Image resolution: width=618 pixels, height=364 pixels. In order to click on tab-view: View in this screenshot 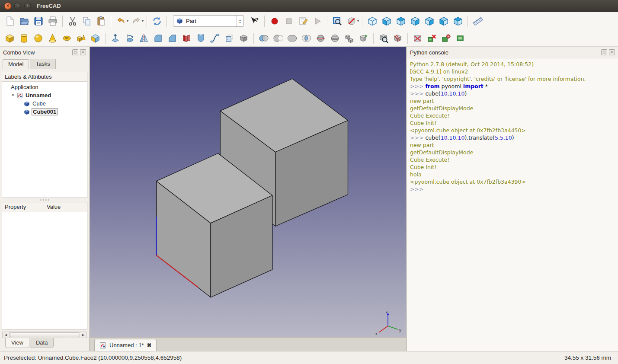, I will do `click(17, 343)`.